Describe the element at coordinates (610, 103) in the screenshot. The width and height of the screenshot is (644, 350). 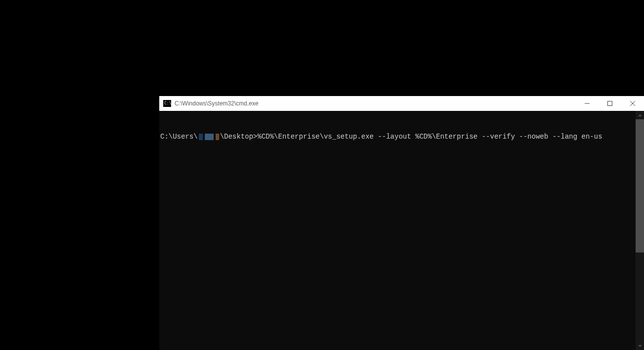
I see `maximize-button` at that location.